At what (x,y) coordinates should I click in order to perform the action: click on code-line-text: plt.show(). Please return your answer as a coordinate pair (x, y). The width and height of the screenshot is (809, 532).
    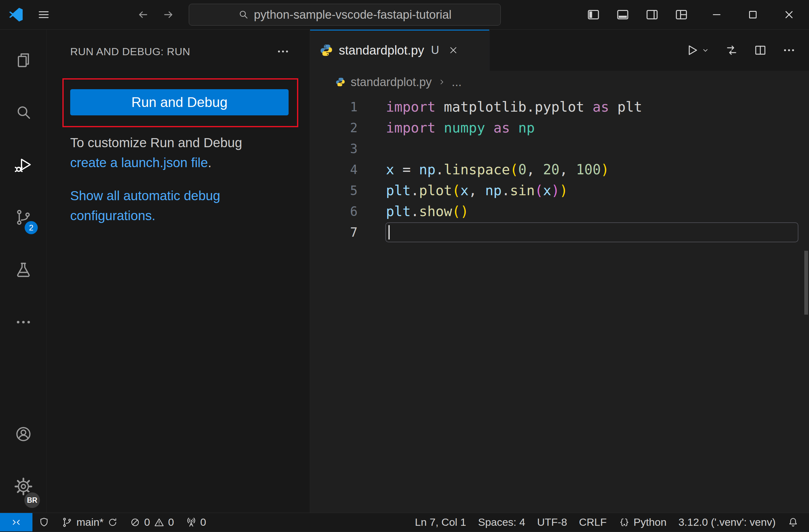
    Looking at the image, I should click on (592, 211).